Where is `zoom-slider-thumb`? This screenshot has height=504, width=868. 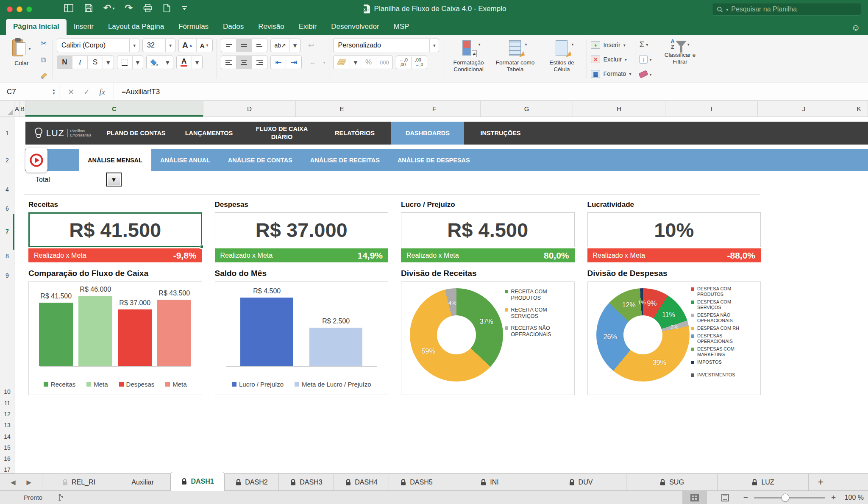 zoom-slider-thumb is located at coordinates (785, 498).